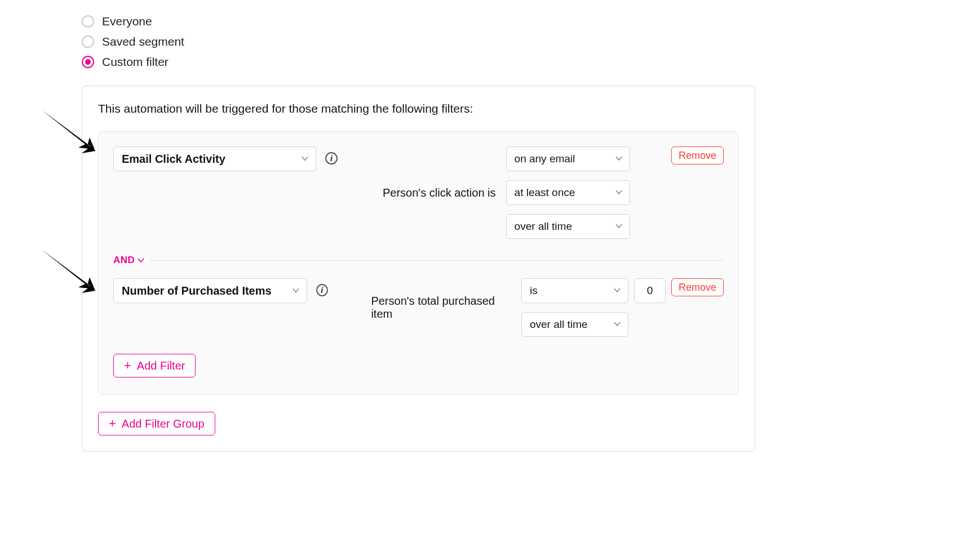 The image size is (970, 560). I want to click on filter1-email-select: on any email, so click(568, 159).